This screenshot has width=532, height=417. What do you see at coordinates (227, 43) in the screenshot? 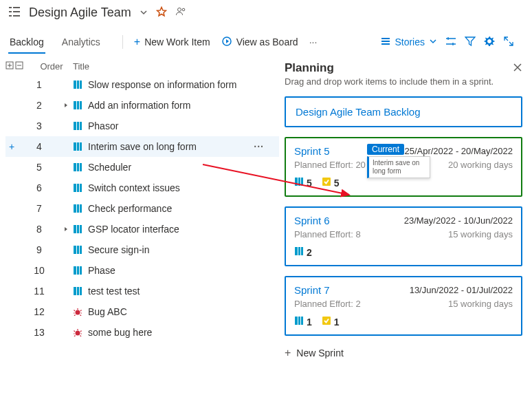
I see `board-icon` at bounding box center [227, 43].